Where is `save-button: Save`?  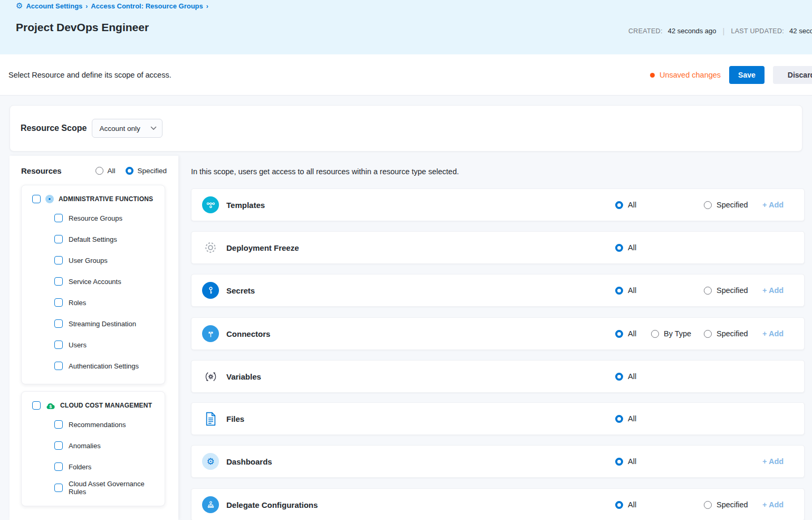 save-button: Save is located at coordinates (747, 75).